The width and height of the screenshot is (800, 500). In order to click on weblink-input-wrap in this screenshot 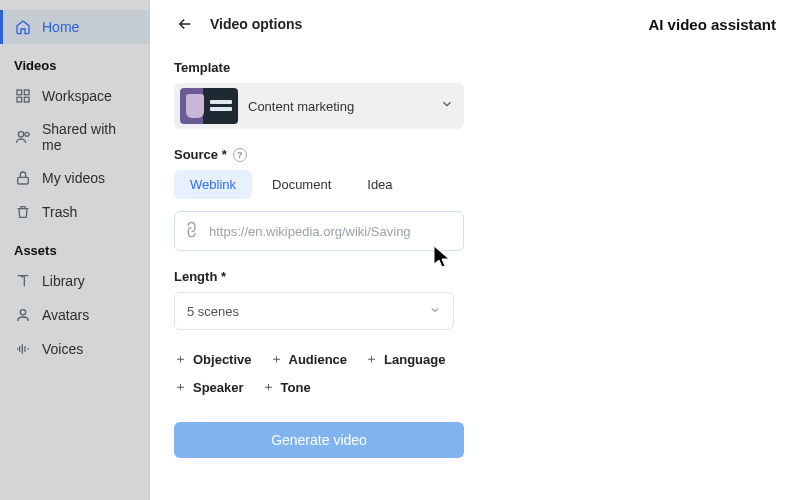, I will do `click(319, 231)`.